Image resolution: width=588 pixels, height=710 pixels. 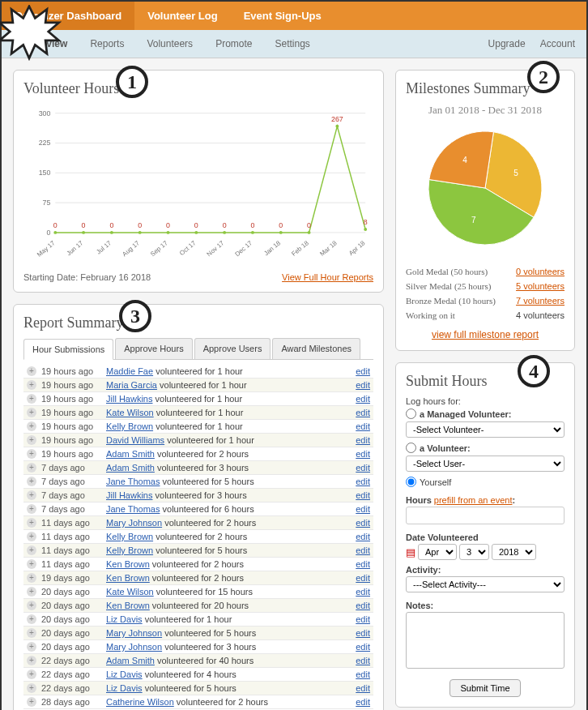 I want to click on submission-user-link: David Williams, so click(x=135, y=440).